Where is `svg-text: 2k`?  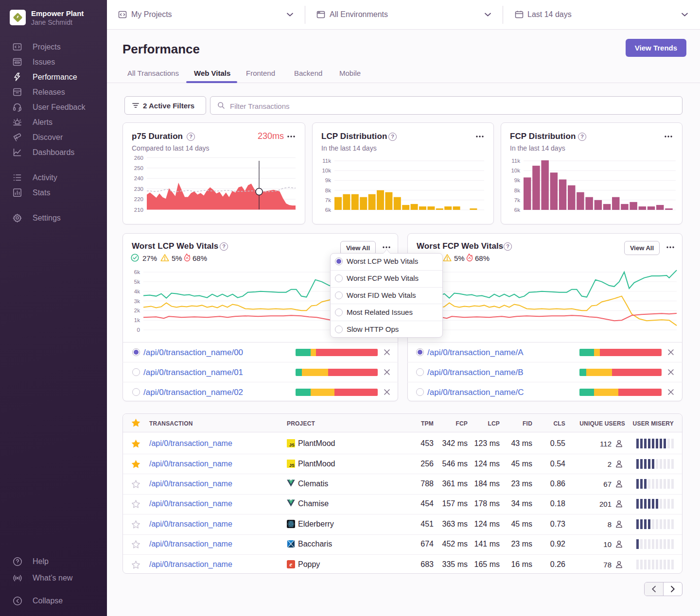 svg-text: 2k is located at coordinates (137, 310).